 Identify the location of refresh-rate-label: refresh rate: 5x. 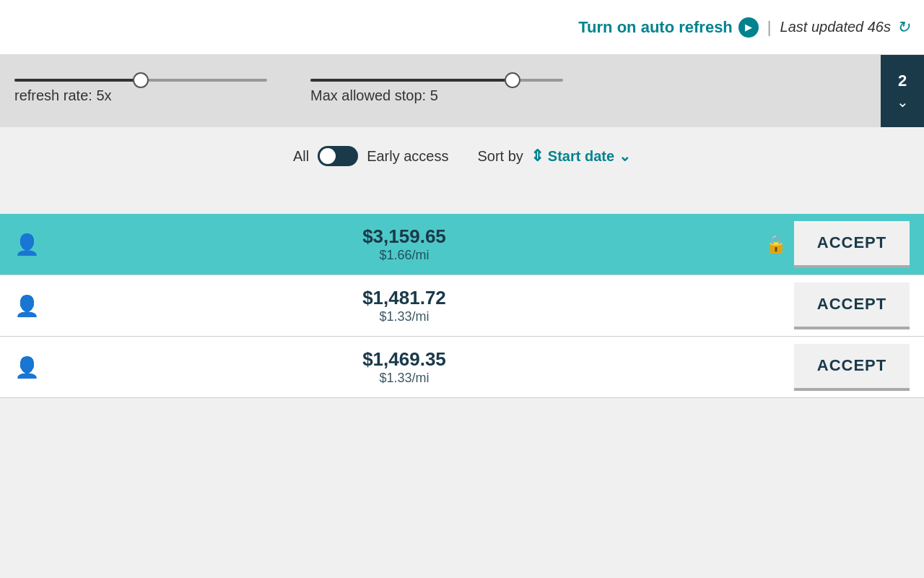
(141, 95).